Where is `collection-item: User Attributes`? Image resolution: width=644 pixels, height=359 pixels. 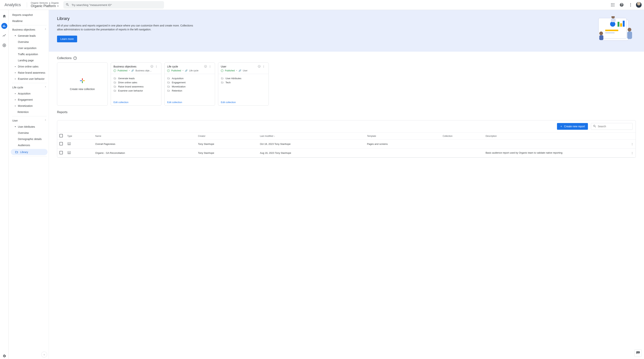
collection-item: User Attributes is located at coordinates (244, 78).